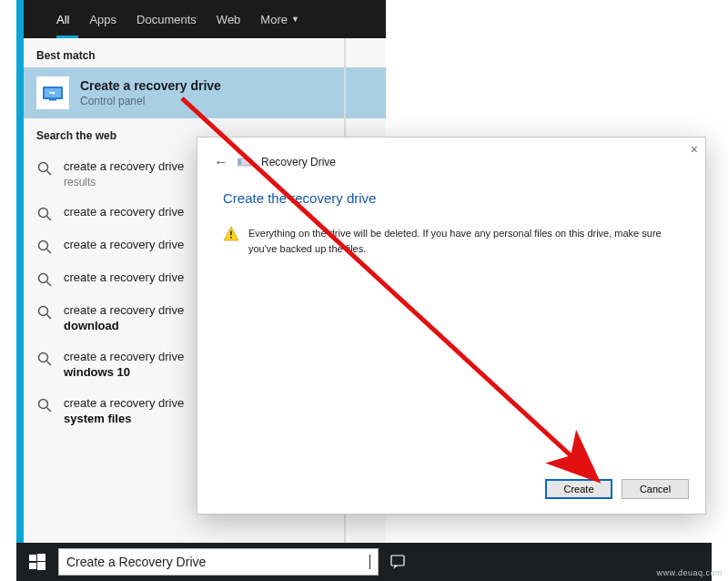 This screenshot has width=728, height=581. I want to click on create-button: Create, so click(579, 489).